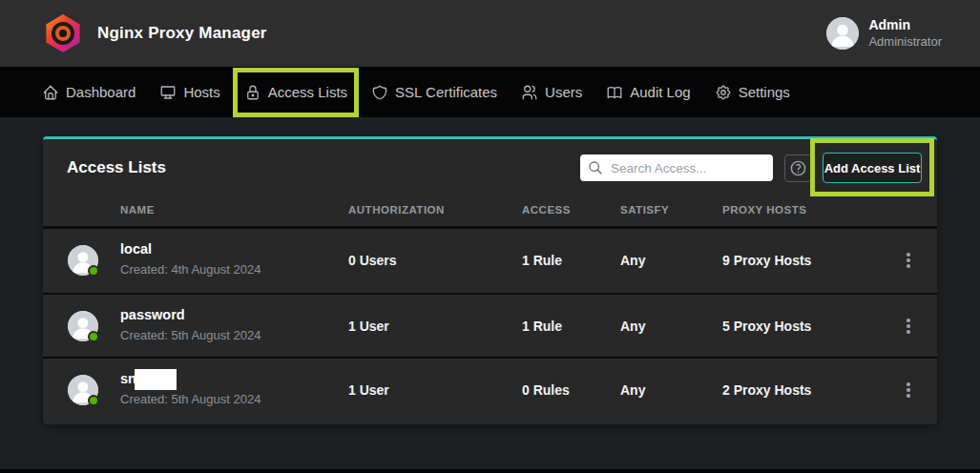  I want to click on help-icon, so click(798, 168).